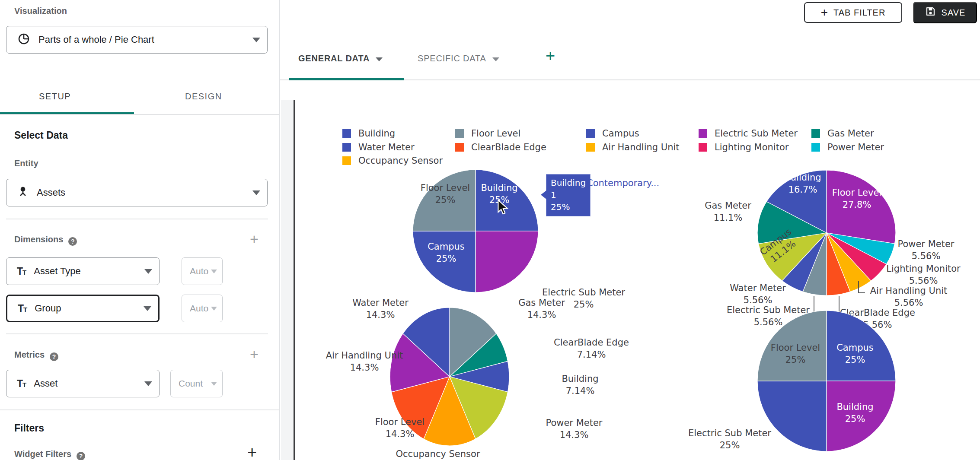 The height and width of the screenshot is (460, 980). Describe the element at coordinates (542, 309) in the screenshot. I see `pie-slice-label: Gas Meter14.3%` at that location.